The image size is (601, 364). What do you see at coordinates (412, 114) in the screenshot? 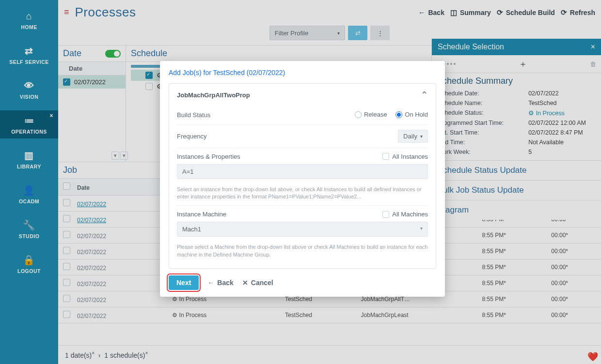
I see `onhold-radio: On Hold` at bounding box center [412, 114].